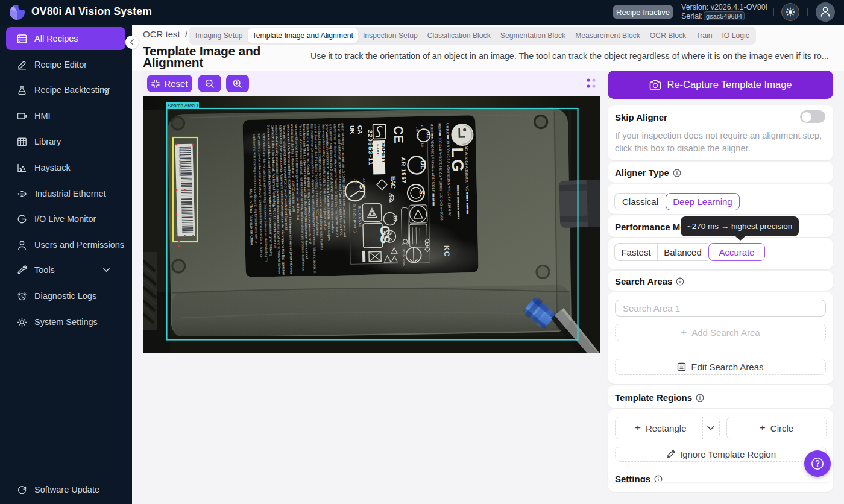 This screenshot has height=504, width=844. What do you see at coordinates (361, 130) in the screenshot?
I see `svg-text: CA` at bounding box center [361, 130].